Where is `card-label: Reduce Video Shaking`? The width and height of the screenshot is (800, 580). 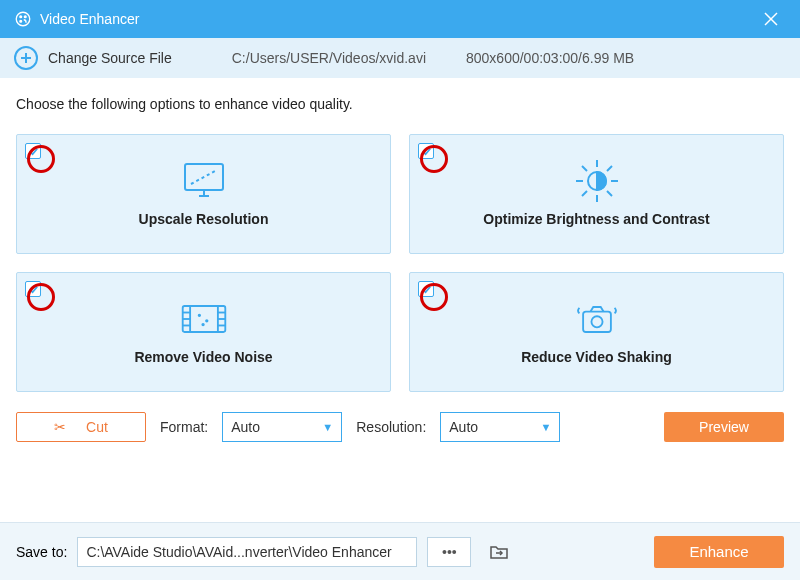
card-label: Reduce Video Shaking is located at coordinates (596, 357).